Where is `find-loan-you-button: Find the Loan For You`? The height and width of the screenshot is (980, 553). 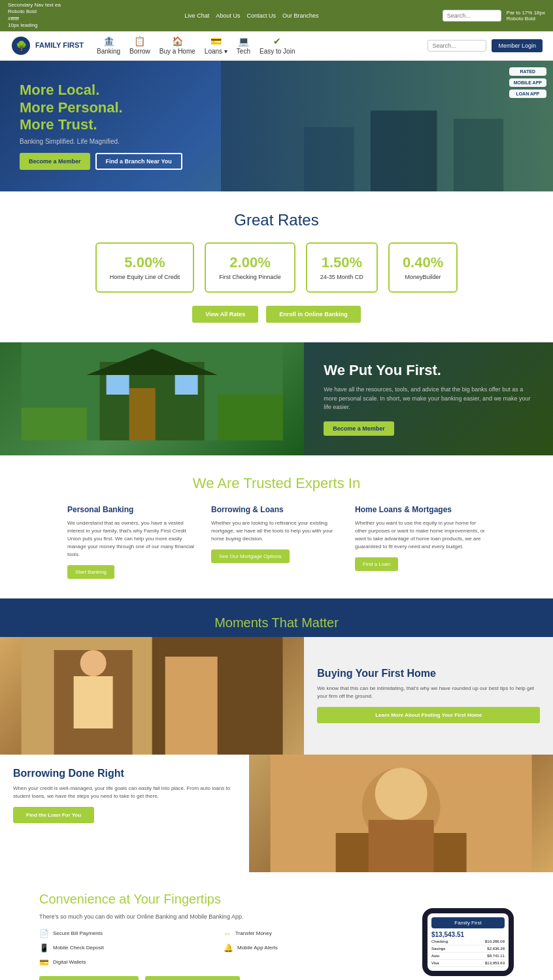 find-loan-you-button: Find the Loan For You is located at coordinates (54, 815).